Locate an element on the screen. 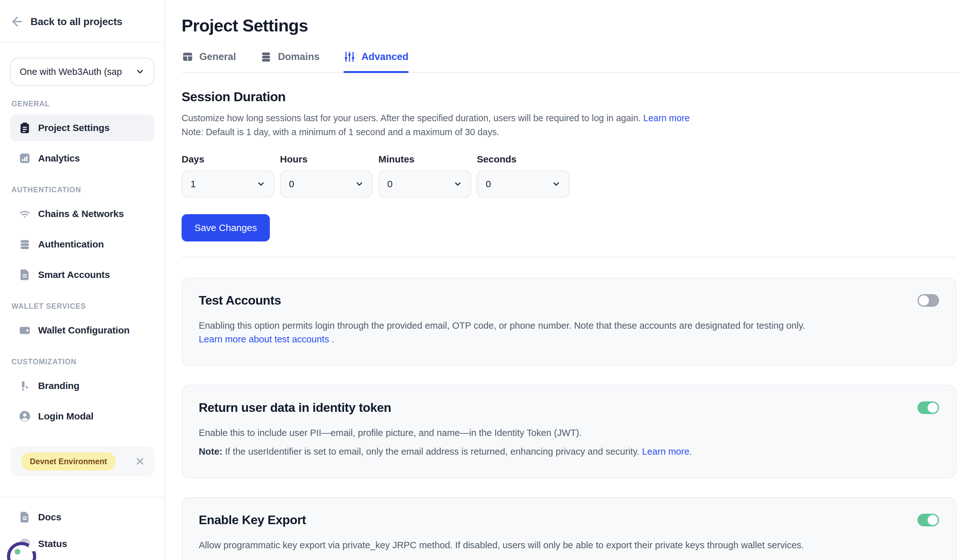 This screenshot has width=960, height=560. docs-link: Docs is located at coordinates (82, 517).